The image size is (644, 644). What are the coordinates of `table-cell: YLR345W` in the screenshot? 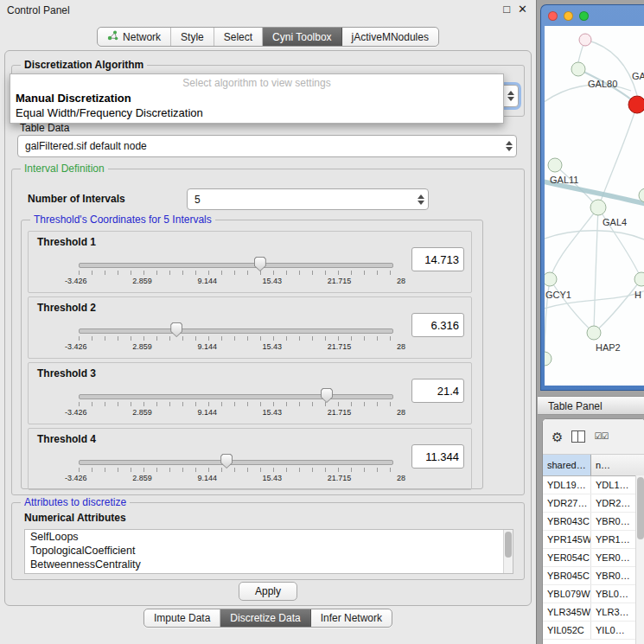 It's located at (567, 612).